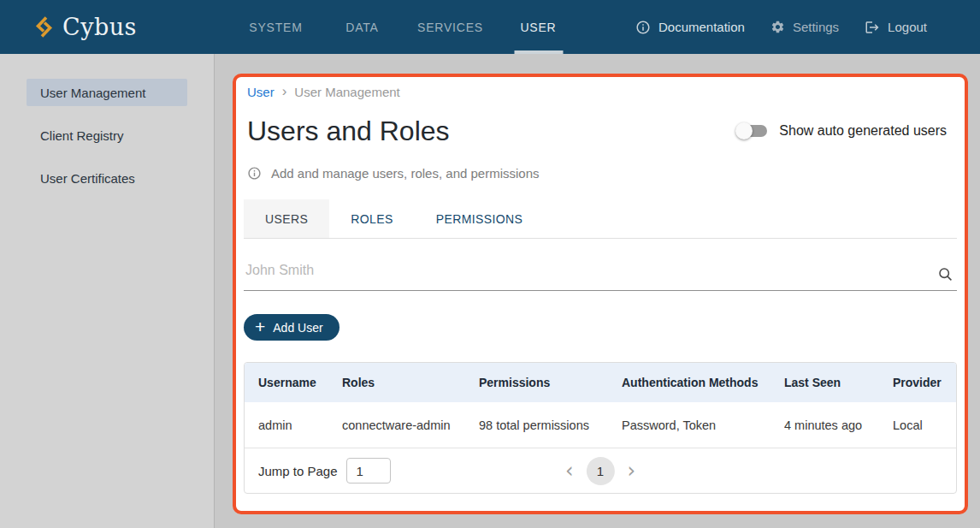 The height and width of the screenshot is (528, 980). I want to click on title-row: Users and Roles Show auto generated user…, so click(602, 131).